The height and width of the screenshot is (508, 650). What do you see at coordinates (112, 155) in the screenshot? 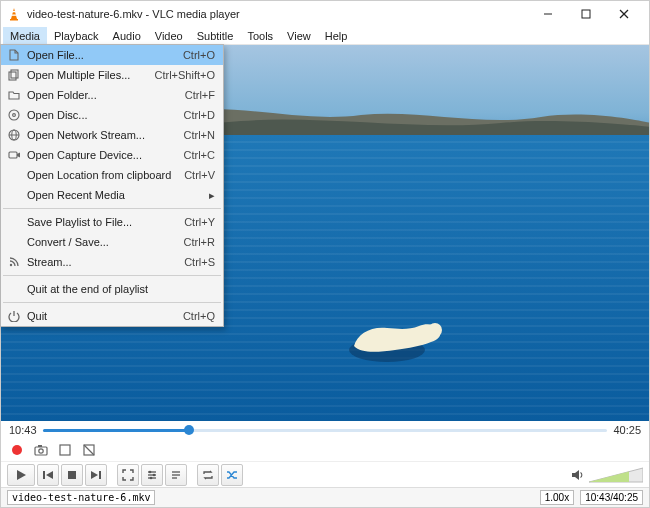
I see `menu-item-open-capture-device: Open Capture Device...Ctrl+C` at bounding box center [112, 155].